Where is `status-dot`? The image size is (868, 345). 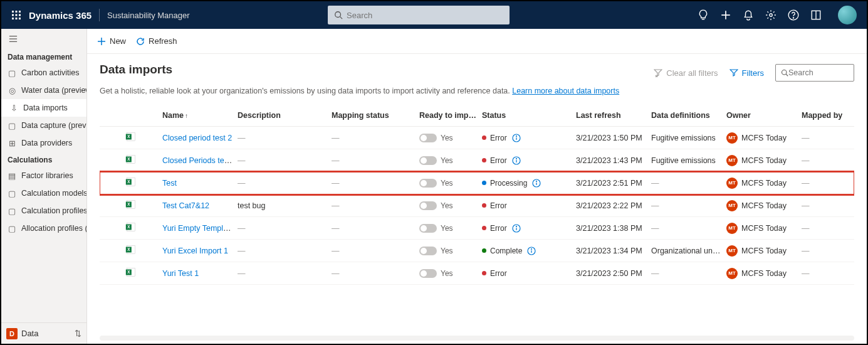
status-dot is located at coordinates (484, 183).